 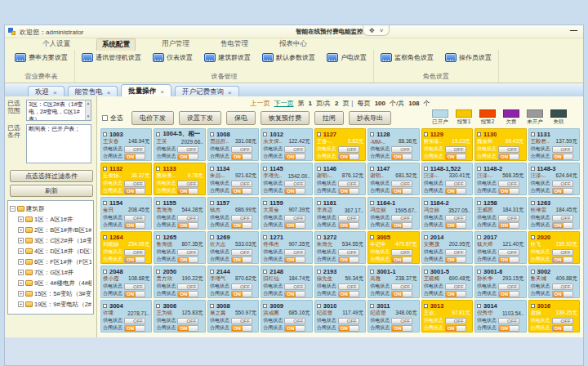 I want to click on ribbon-button: 操作员设置, so click(x=469, y=57).